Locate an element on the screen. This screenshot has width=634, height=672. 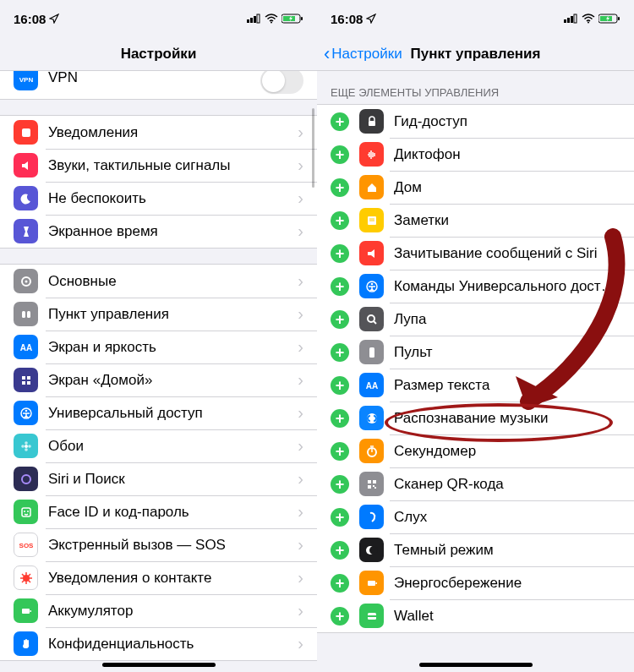
control-row: +Зачитывание сообщений с Siri is located at coordinates (475, 254).